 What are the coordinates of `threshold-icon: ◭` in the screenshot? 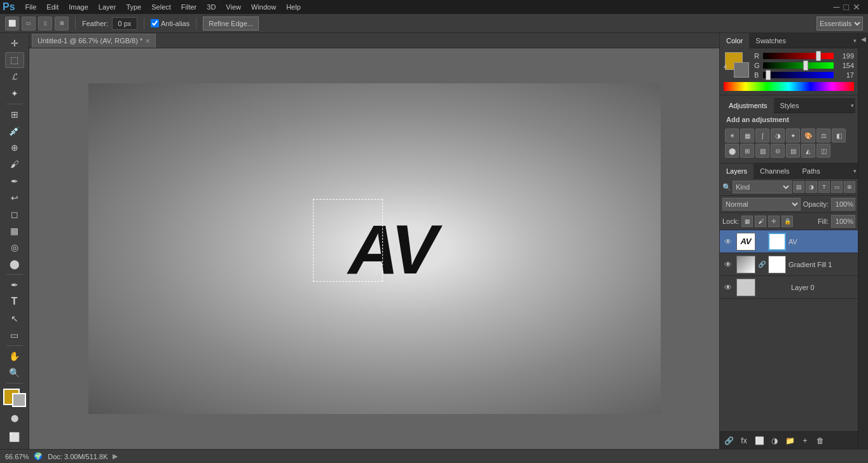 It's located at (808, 151).